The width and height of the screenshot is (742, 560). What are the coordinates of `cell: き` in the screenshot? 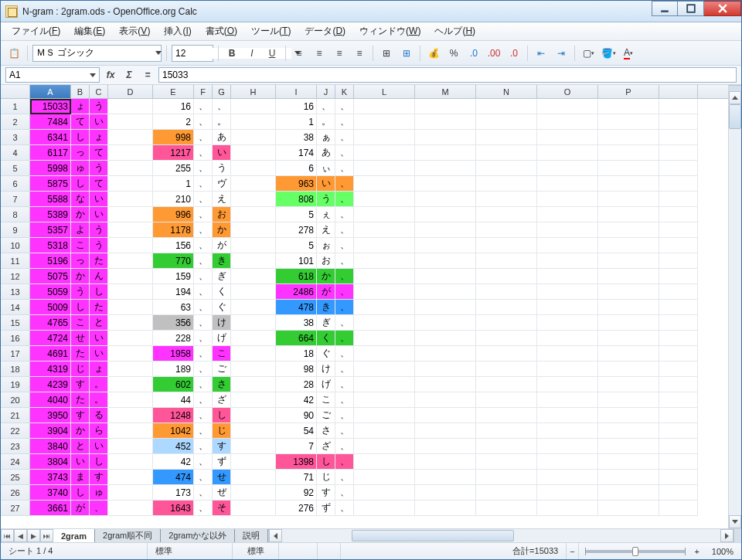 It's located at (222, 261).